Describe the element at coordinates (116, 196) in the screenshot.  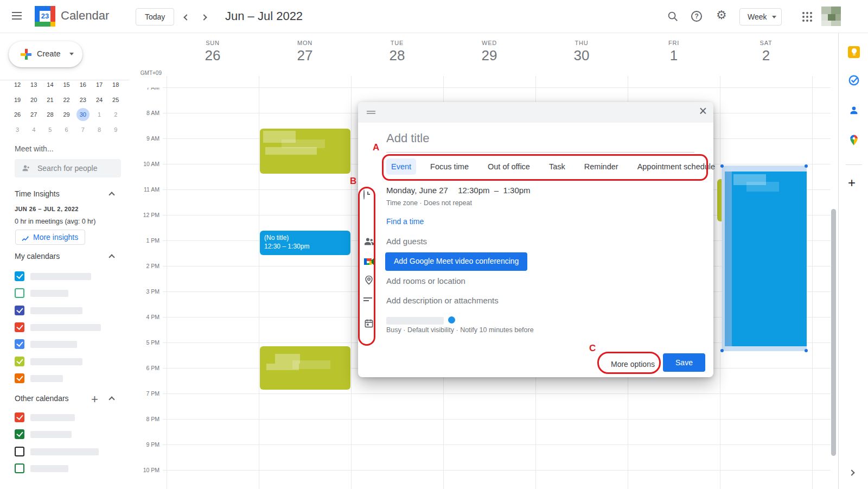
I see `collapse-time-insights-icon` at that location.